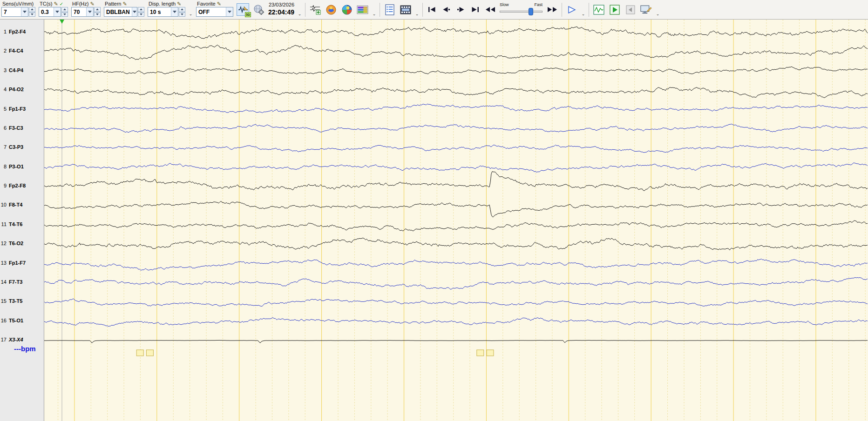 The height and width of the screenshot is (421, 868). What do you see at coordinates (305, 10) in the screenshot?
I see `toolbar-separator` at bounding box center [305, 10].